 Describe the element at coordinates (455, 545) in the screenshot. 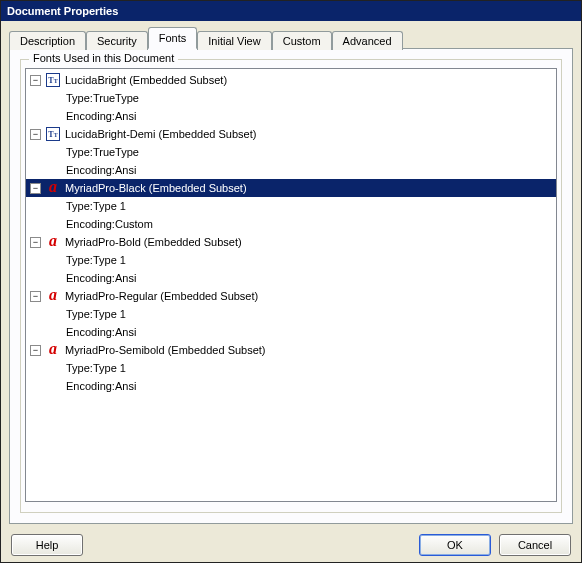

I see `ok-button: OK` at that location.